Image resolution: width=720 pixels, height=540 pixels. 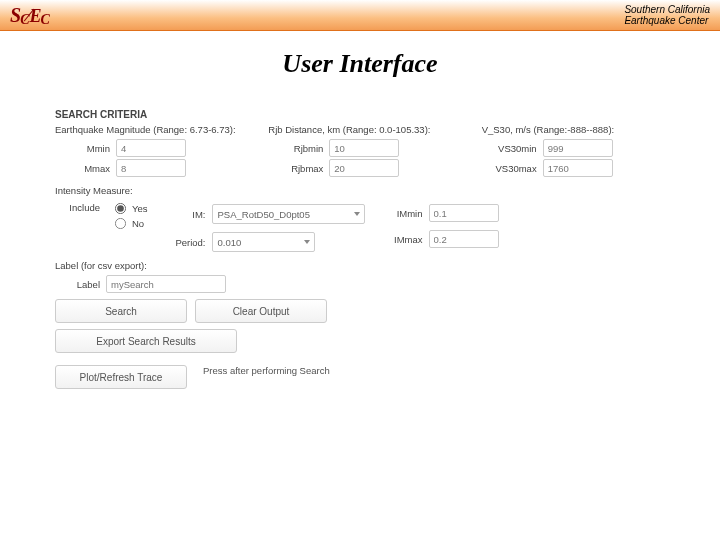 What do you see at coordinates (189, 214) in the screenshot?
I see `im-select-label: IM:` at bounding box center [189, 214].